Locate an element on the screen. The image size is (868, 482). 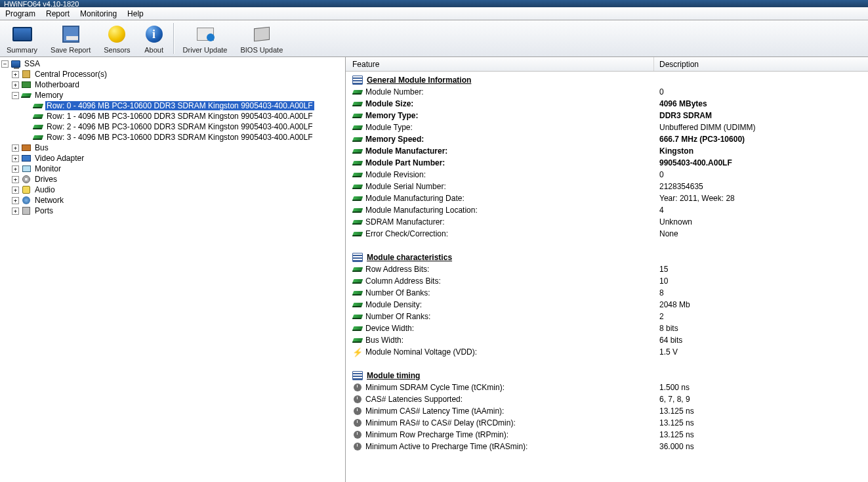
toolbar-driver-update: Driver Update is located at coordinates (205, 38).